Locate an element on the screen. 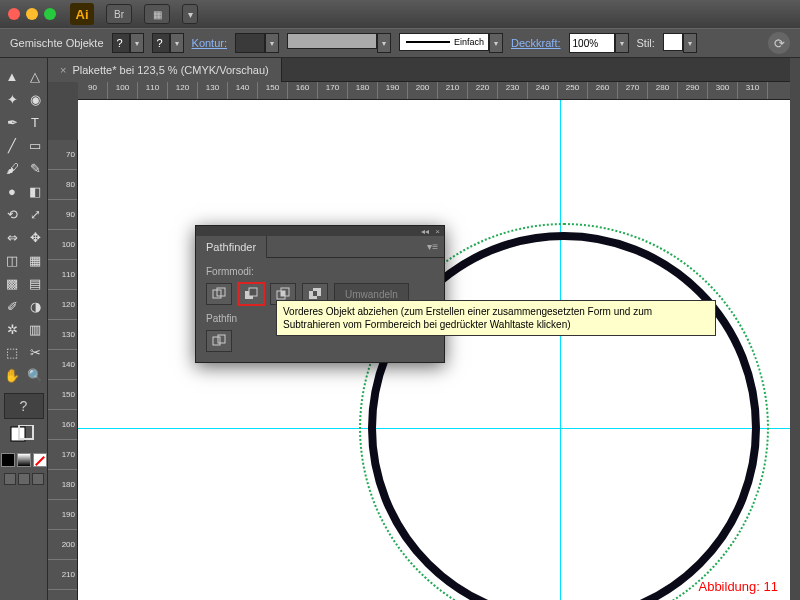  slice-tool: ✂ is located at coordinates (35, 352).